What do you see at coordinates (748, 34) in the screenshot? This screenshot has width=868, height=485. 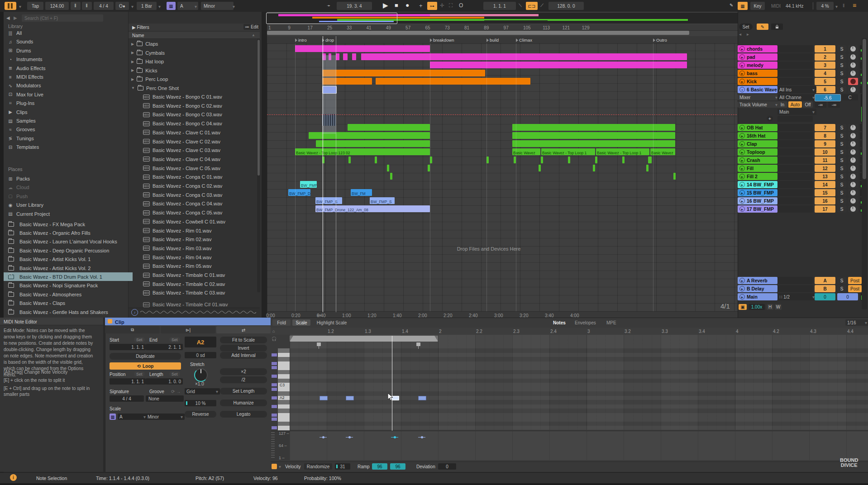 I see `next-track-icon: ▸` at bounding box center [748, 34].